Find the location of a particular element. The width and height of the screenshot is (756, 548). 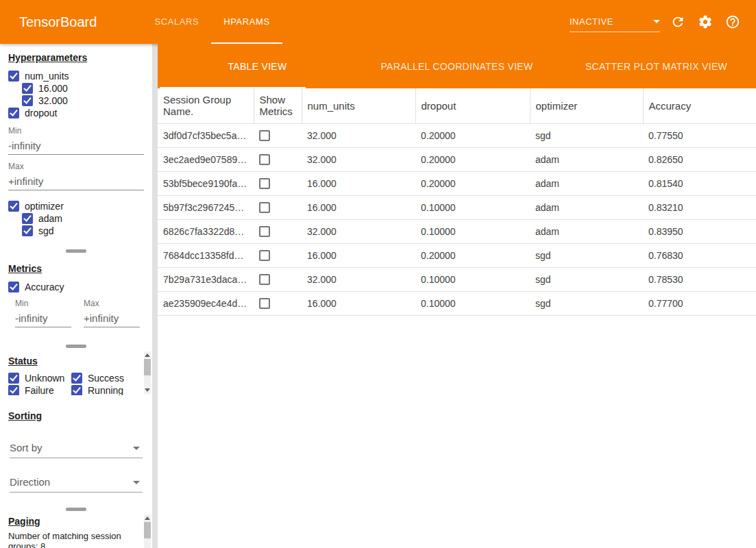

paging-scrollbar is located at coordinates (147, 532).